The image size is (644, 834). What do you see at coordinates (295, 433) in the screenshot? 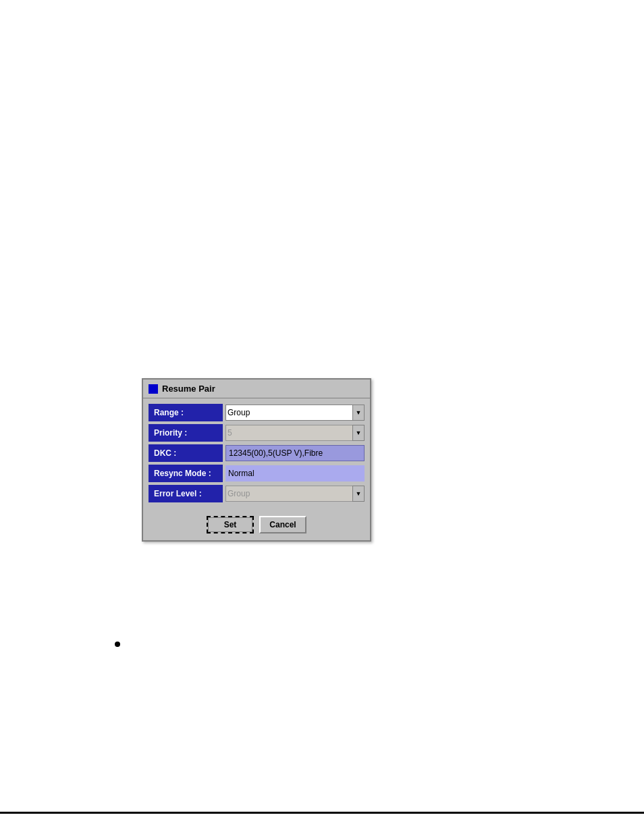
I see `priority-select-wrapper: 5 1 2 3 4 ▼` at bounding box center [295, 433].